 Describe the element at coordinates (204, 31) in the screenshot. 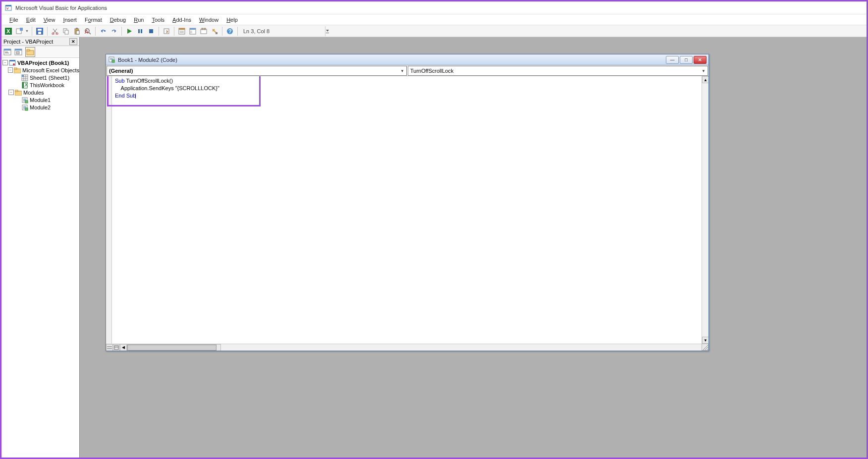

I see `object-browser-icon` at that location.